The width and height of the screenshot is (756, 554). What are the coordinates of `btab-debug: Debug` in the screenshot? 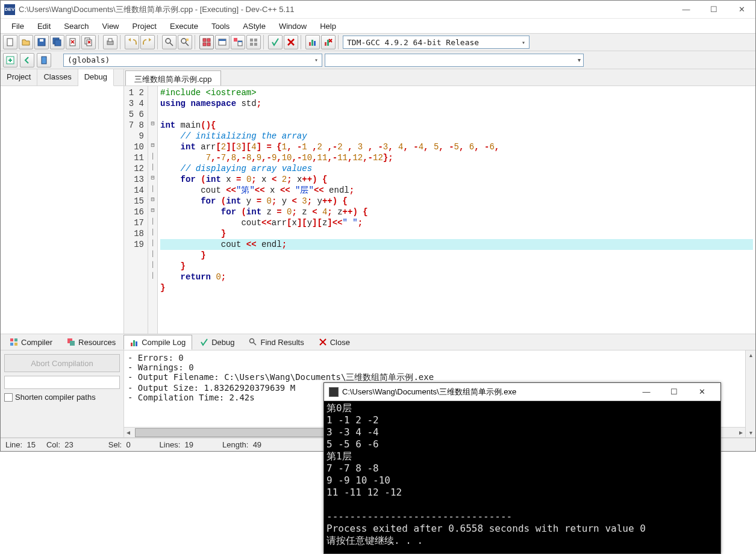 It's located at (217, 342).